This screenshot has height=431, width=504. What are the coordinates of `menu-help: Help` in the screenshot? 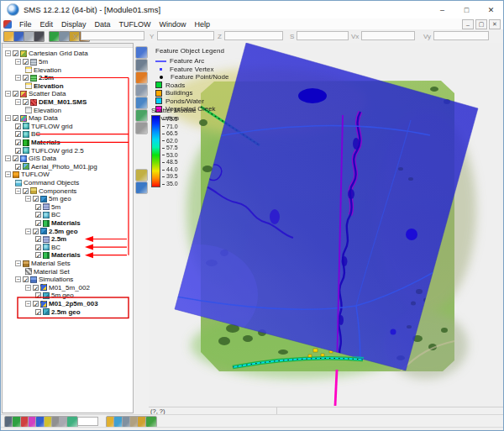 It's located at (203, 24).